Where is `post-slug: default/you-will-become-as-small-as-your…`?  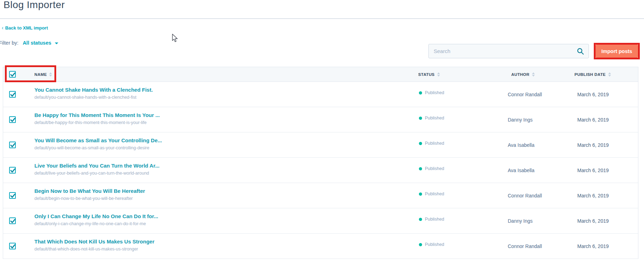
post-slug: default/you-will-become-as-small-as-your… is located at coordinates (98, 148).